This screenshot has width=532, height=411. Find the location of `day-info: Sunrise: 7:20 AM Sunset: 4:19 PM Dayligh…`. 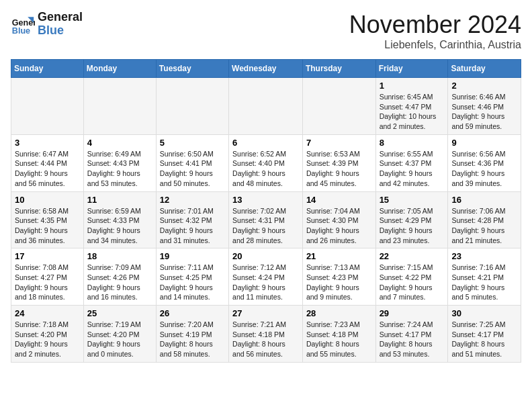

day-info: Sunrise: 7:20 AM Sunset: 4:19 PM Dayligh… is located at coordinates (192, 340).